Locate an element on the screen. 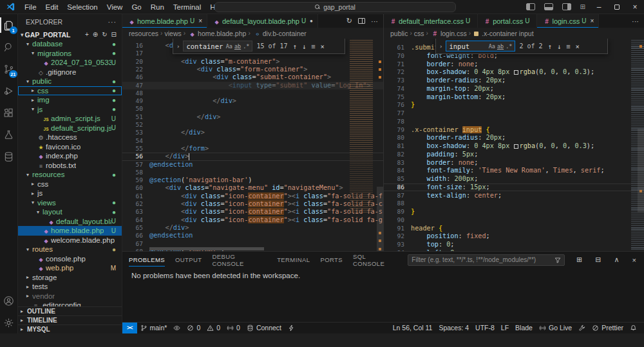 This screenshot has width=644, height=347. tab-home-blade-php: ◆home.blade.phpU× is located at coordinates (165, 21).